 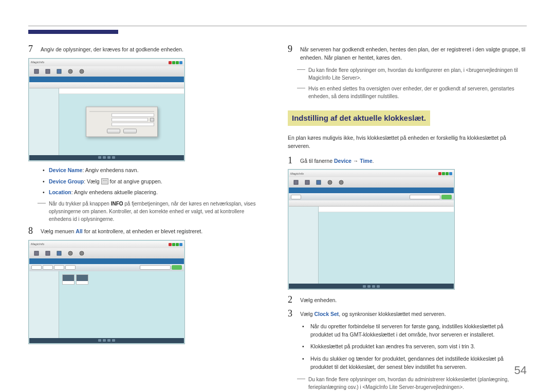 What do you see at coordinates (60, 192) in the screenshot?
I see `label: Location` at bounding box center [60, 192].